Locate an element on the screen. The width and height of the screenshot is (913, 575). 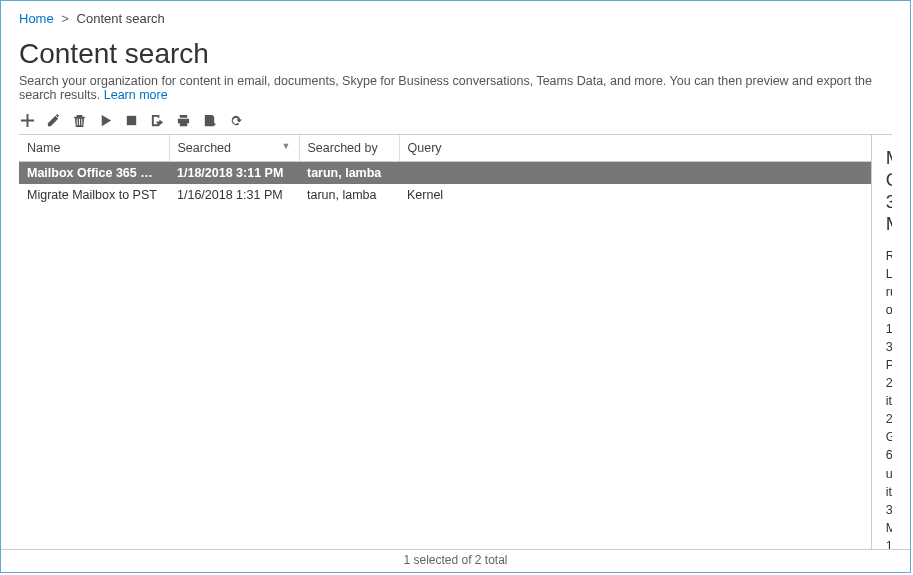
run-icon is located at coordinates (105, 120).